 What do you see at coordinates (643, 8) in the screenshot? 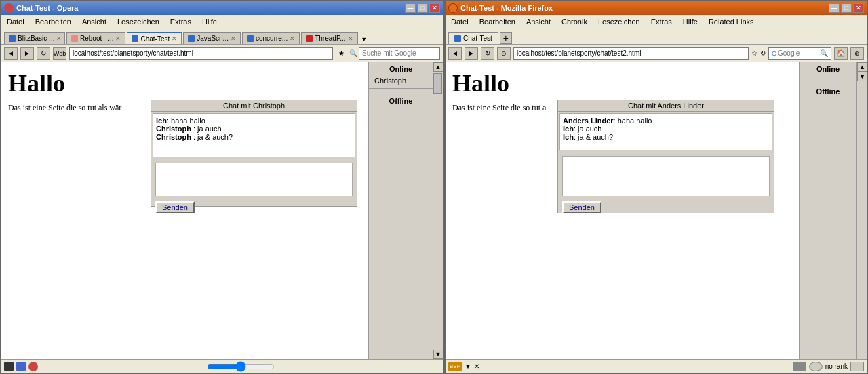
I see `firefox-title: Chat-Test - Mozilla Firefox` at bounding box center [643, 8].